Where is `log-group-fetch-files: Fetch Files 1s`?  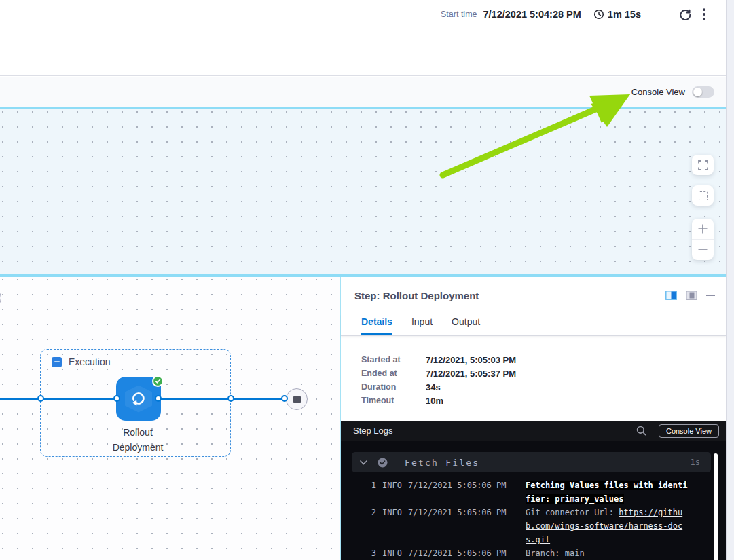
log-group-fetch-files: Fetch Files 1s is located at coordinates (531, 462).